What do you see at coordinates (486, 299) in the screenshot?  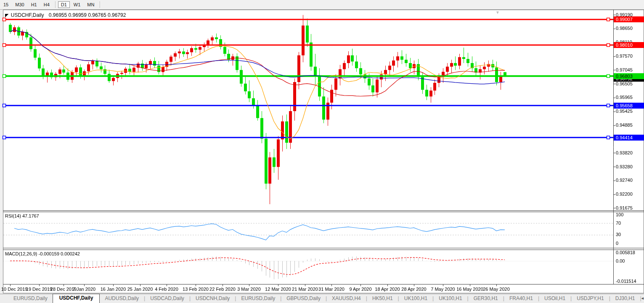 I see `chart-tab-ger30-h1: GER30,H1` at bounding box center [486, 299].